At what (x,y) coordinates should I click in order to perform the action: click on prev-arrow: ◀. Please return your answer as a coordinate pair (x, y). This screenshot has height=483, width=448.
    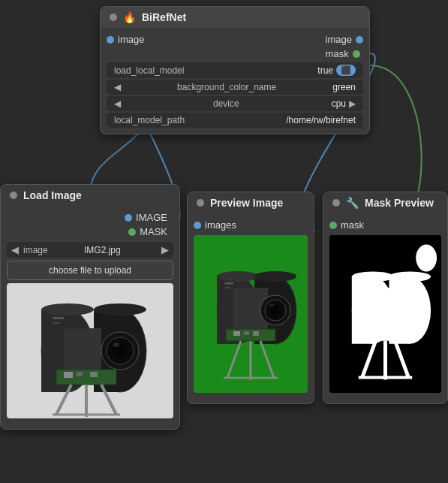
    Looking at the image, I should click on (15, 249).